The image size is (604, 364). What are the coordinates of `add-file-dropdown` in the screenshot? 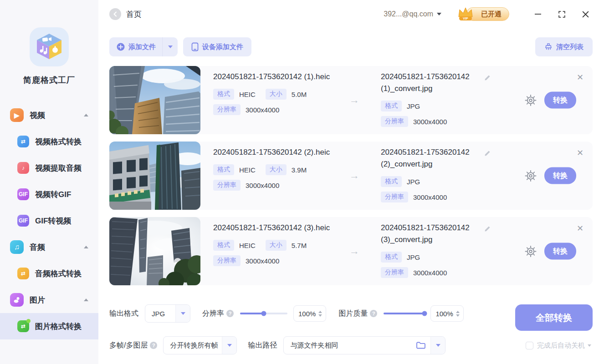 It's located at (170, 47).